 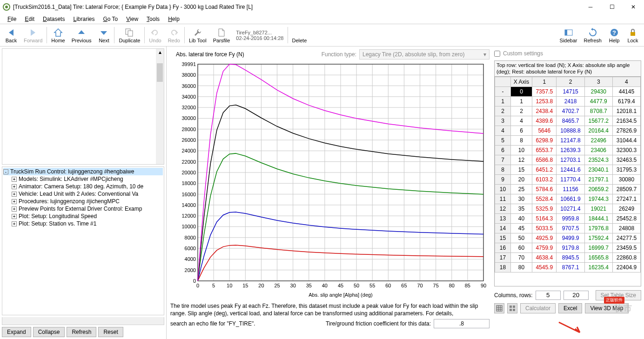 What do you see at coordinates (110, 19) in the screenshot?
I see `menu-goto: Go To` at bounding box center [110, 19].